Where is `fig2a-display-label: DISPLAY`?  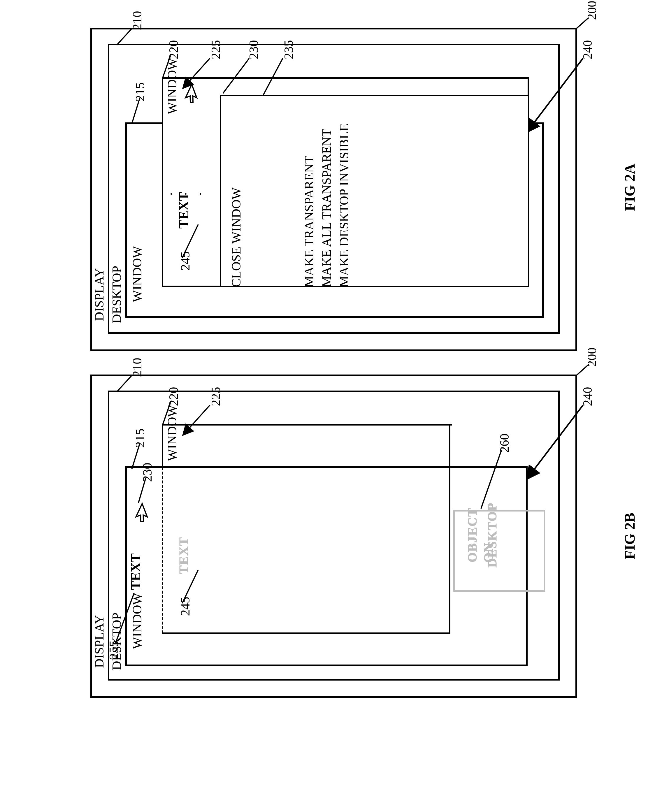
fig2a-display-label: DISPLAY is located at coordinates (99, 295).